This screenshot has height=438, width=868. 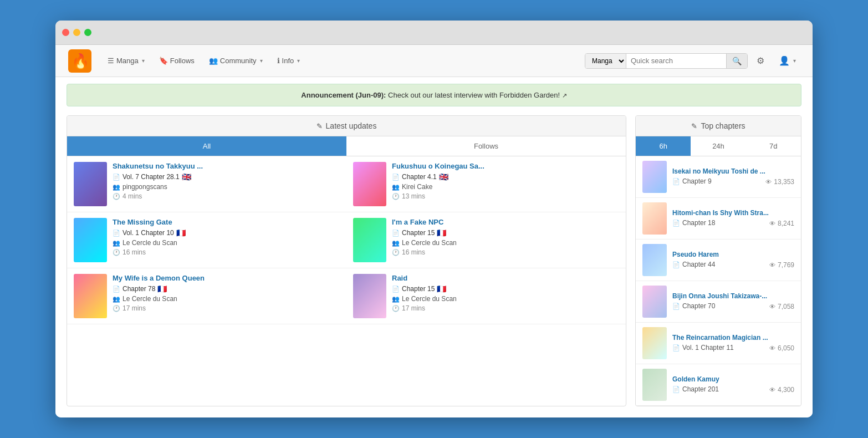 I want to click on user-menu: 👤 ▾, so click(x=787, y=61).